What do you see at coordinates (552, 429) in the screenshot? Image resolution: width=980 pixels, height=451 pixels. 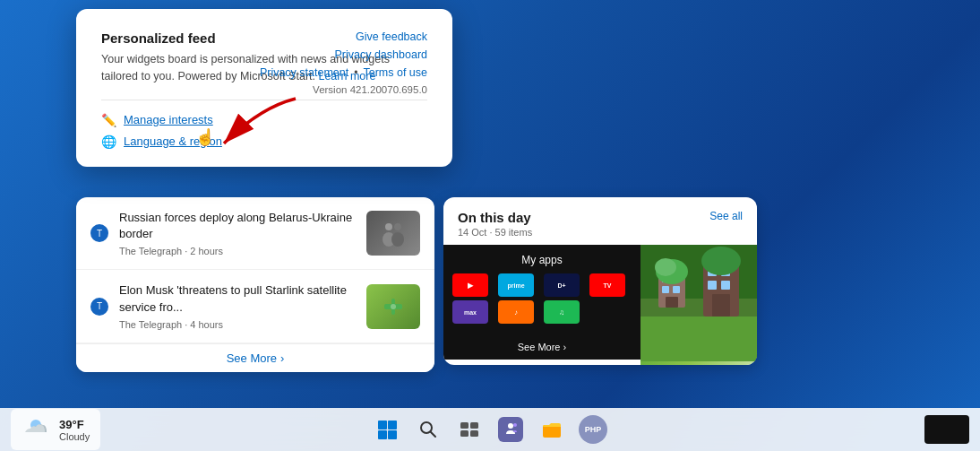 I see `file-explorer-icon` at bounding box center [552, 429].